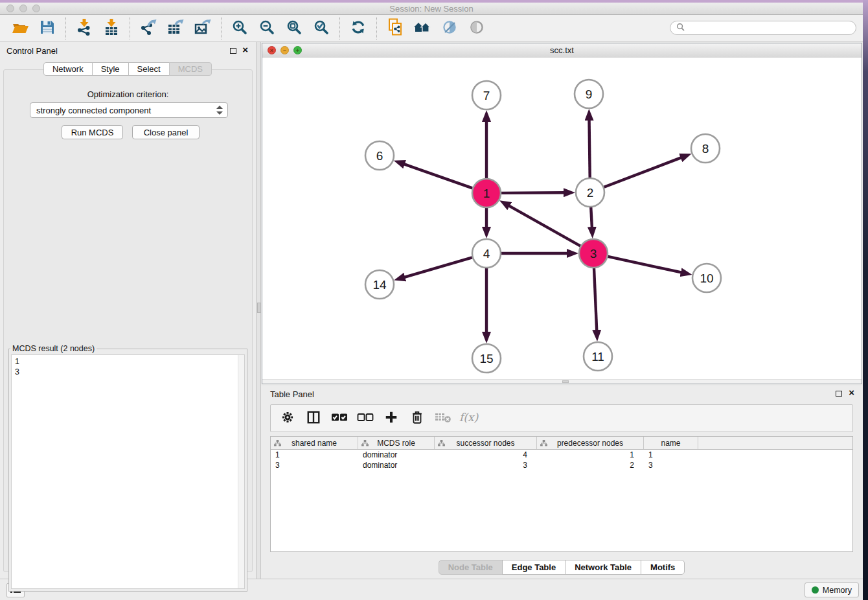  I want to click on share-session-button, so click(395, 29).